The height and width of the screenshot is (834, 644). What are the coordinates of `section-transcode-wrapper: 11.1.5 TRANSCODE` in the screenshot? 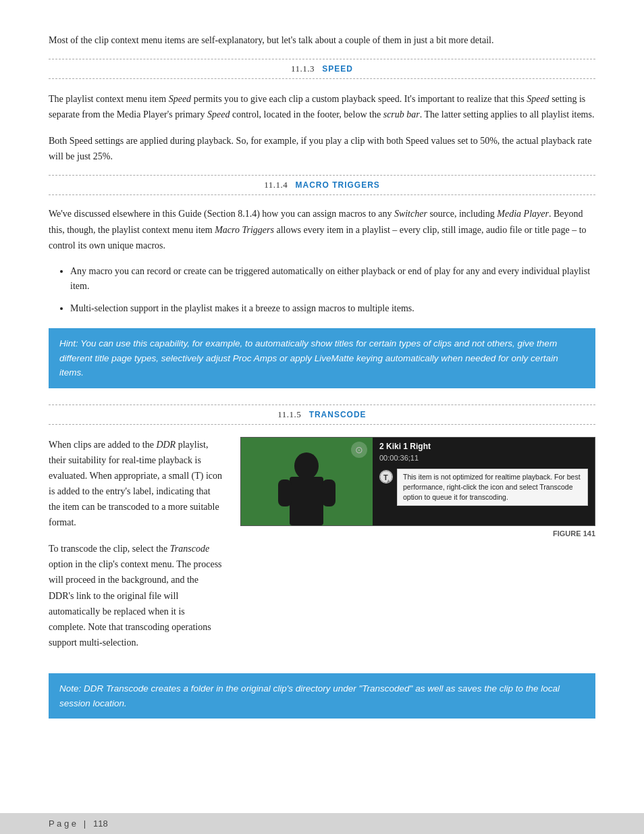 It's located at (322, 415).